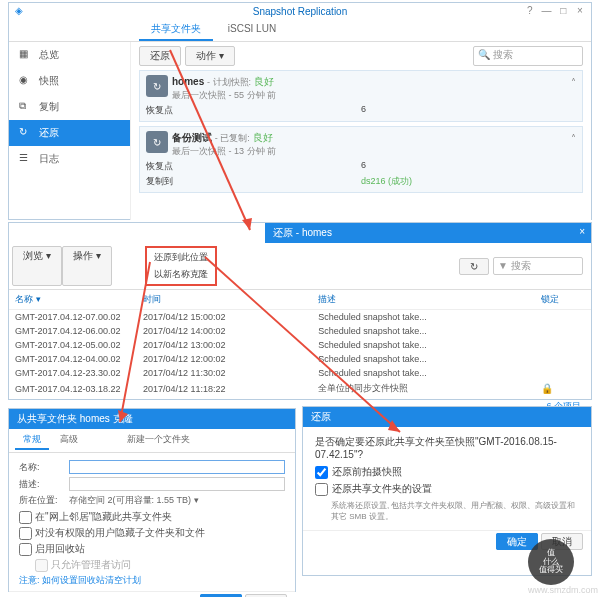 The image size is (600, 597). What do you see at coordinates (300, 266) in the screenshot?
I see `panel-toolbar: 浏览 ▾ 操作 ▾ 还原到此位置 以新名称克隆 ↻ ▼ 搜索` at bounding box center [300, 266].